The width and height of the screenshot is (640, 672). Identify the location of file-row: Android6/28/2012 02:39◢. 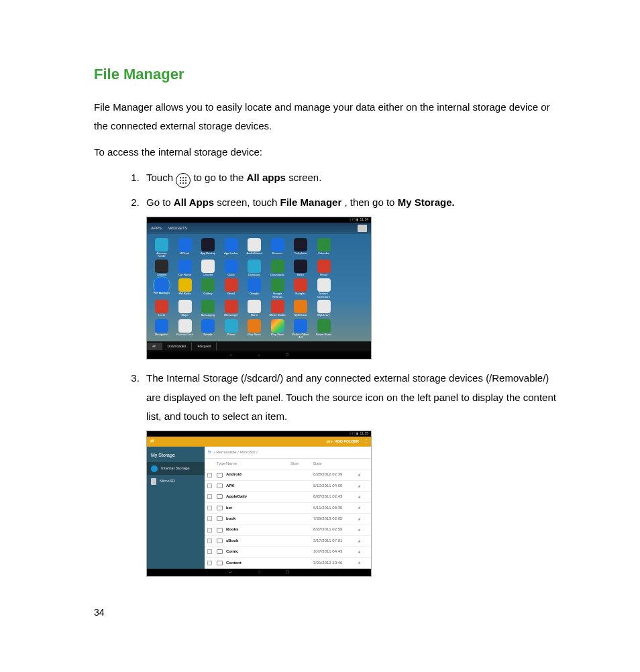
(288, 475).